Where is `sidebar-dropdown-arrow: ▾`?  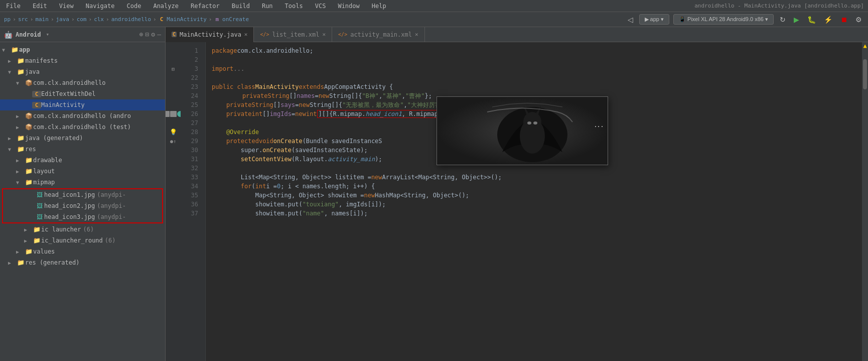
sidebar-dropdown-arrow: ▾ is located at coordinates (48, 34).